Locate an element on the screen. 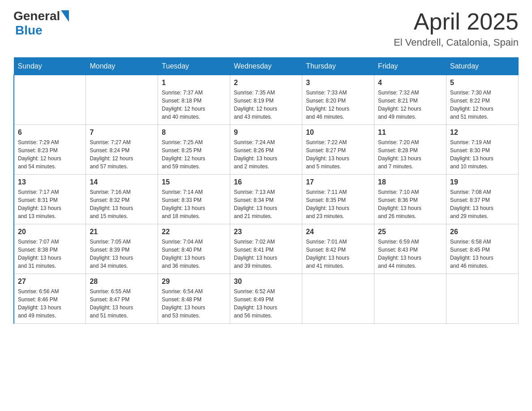 This screenshot has height=411, width=532. day-number: 29 is located at coordinates (194, 282).